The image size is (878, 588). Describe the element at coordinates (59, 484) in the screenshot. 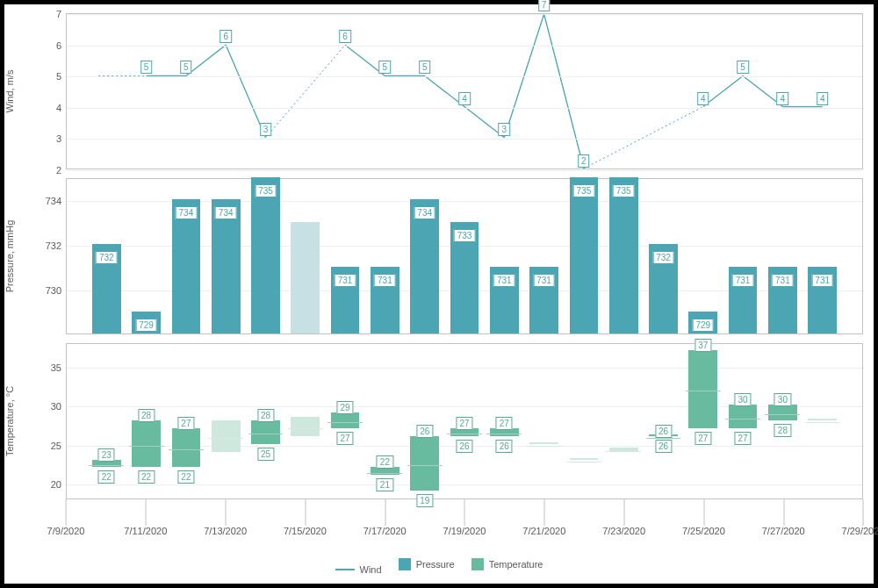

I see `y-tick: 20` at that location.